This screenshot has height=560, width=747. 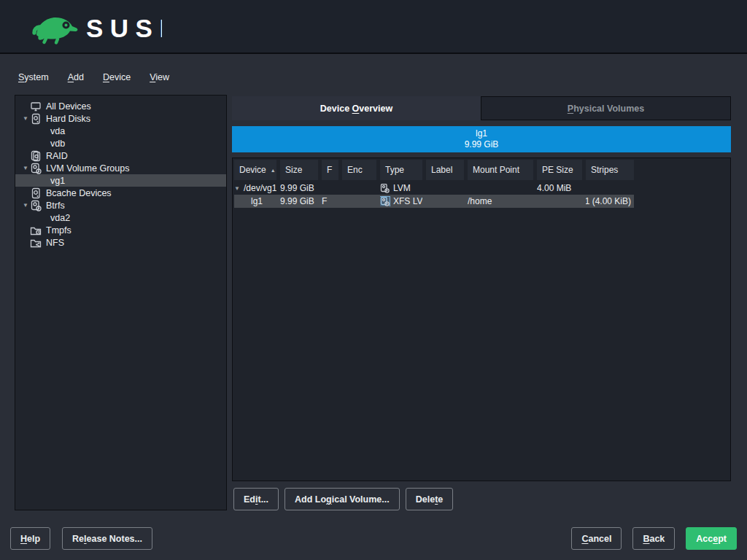 What do you see at coordinates (121, 217) in the screenshot?
I see `sidebar-item-vda2: vda2` at bounding box center [121, 217].